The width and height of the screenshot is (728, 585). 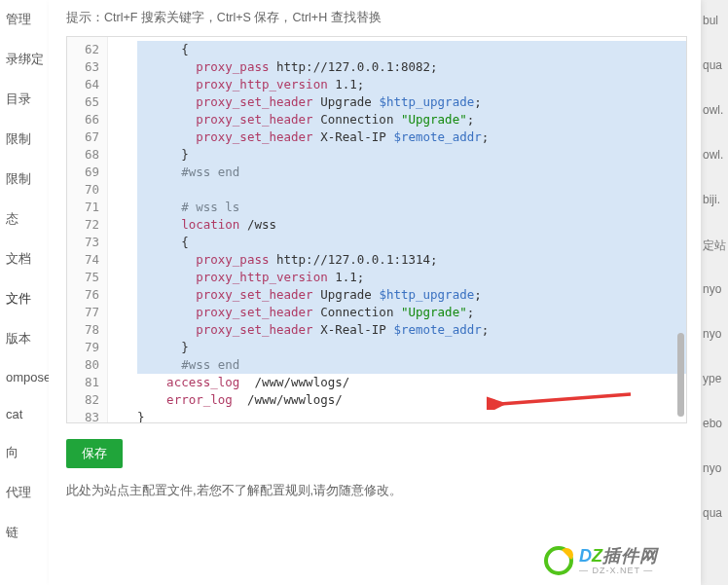 What do you see at coordinates (24, 453) in the screenshot?
I see `sidebar-item: 向` at bounding box center [24, 453].